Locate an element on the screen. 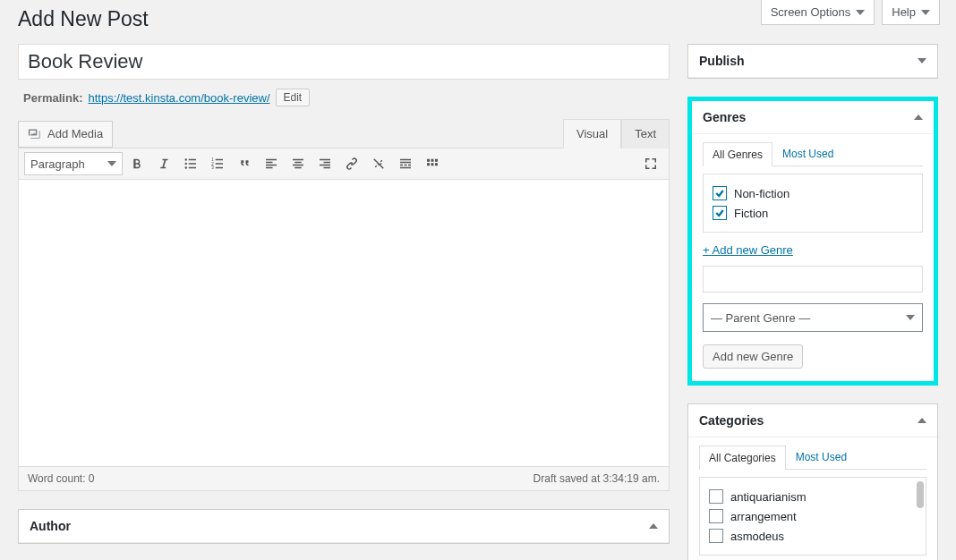 The width and height of the screenshot is (956, 560). bullet-list-button is located at coordinates (191, 164).